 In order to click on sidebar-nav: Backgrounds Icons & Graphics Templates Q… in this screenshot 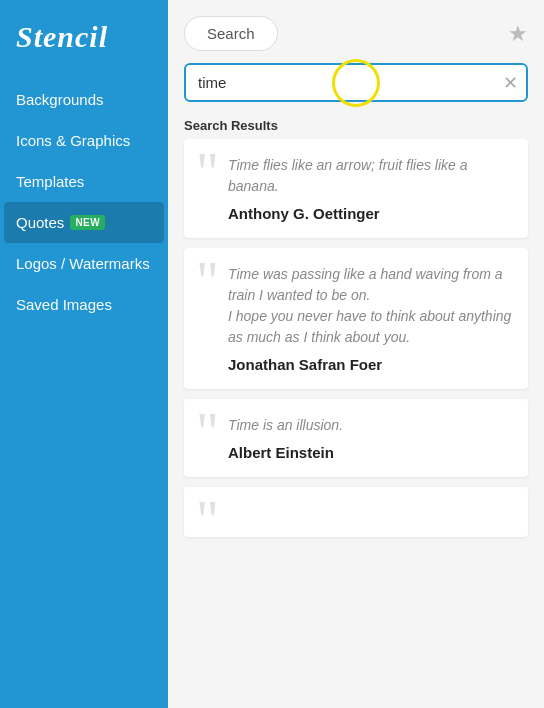, I will do `click(84, 202)`.